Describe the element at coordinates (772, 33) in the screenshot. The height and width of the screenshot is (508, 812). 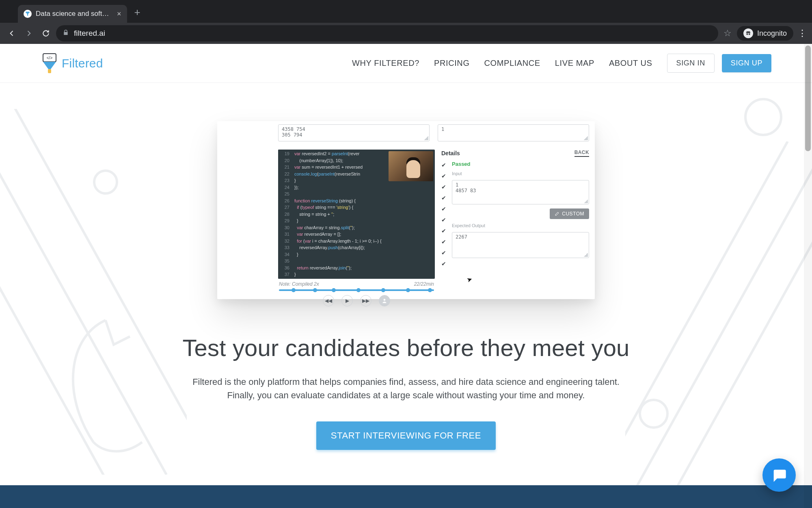
I see `incognito-label: Incognito` at that location.